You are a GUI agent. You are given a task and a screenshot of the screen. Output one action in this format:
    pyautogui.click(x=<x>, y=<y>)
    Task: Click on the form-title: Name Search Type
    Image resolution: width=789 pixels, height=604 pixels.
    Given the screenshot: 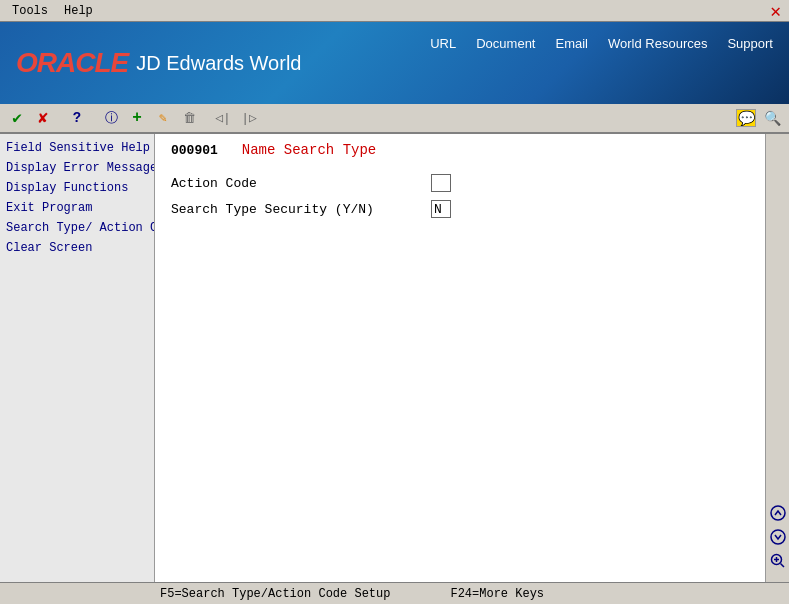 What is the action you would take?
    pyautogui.click(x=309, y=150)
    